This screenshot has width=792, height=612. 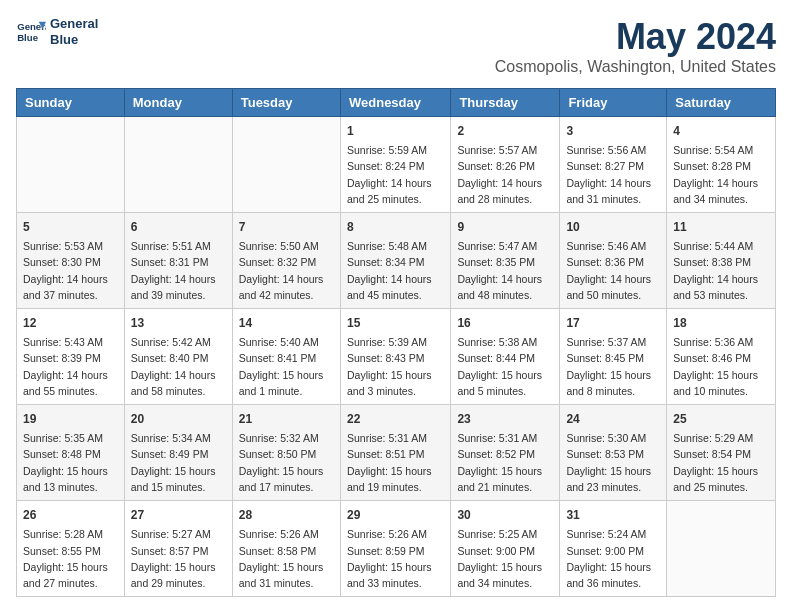 What do you see at coordinates (613, 270) in the screenshot?
I see `day-info: Sunrise: 5:46 AM Sunset: 8:36 PM Dayligh…` at bounding box center [613, 270].